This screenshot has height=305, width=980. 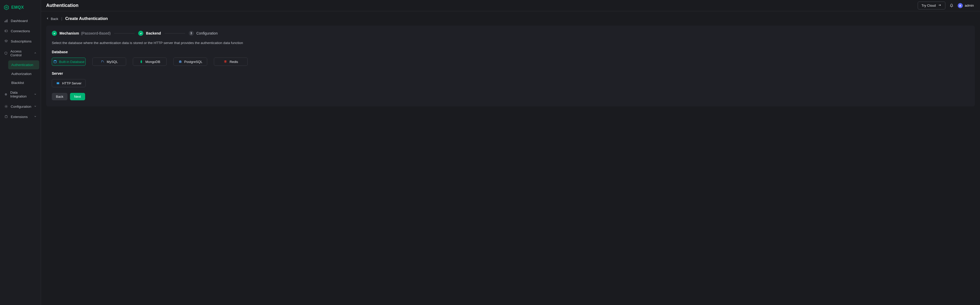 I want to click on breadcrumb-title: Create Authentication, so click(x=87, y=19).